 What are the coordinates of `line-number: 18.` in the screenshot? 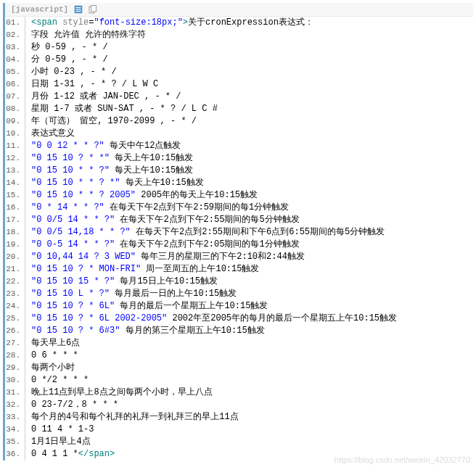 It's located at (15, 232).